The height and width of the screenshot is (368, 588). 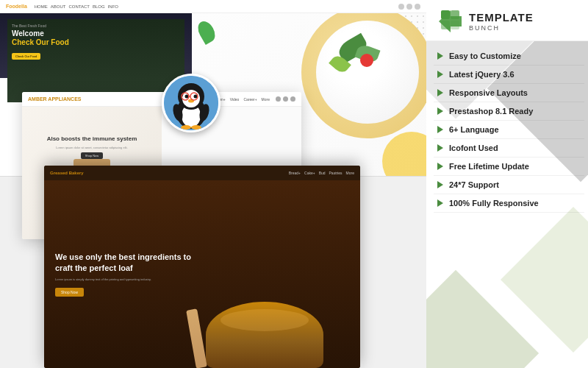 I want to click on bot-nav: Greased Bakery Bread+ Cake+ Bud Pastries…, so click(x=202, y=173).